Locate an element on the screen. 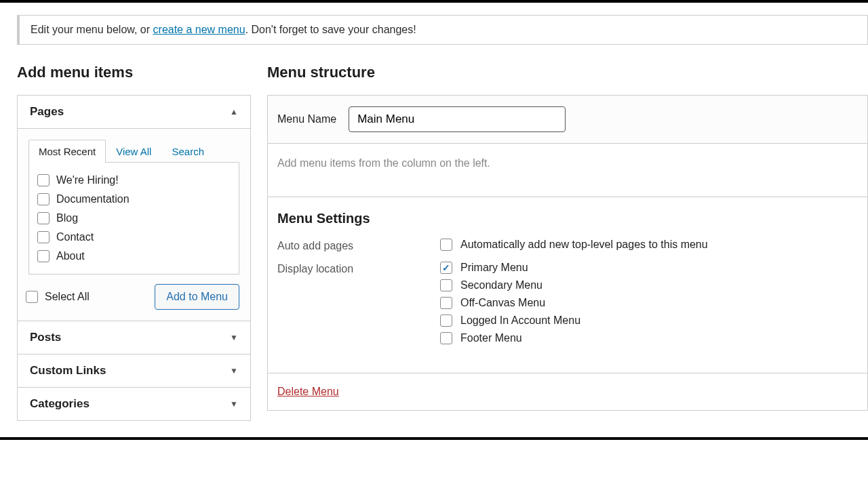 This screenshot has width=868, height=488. menu-name-row: Menu Name is located at coordinates (568, 119).